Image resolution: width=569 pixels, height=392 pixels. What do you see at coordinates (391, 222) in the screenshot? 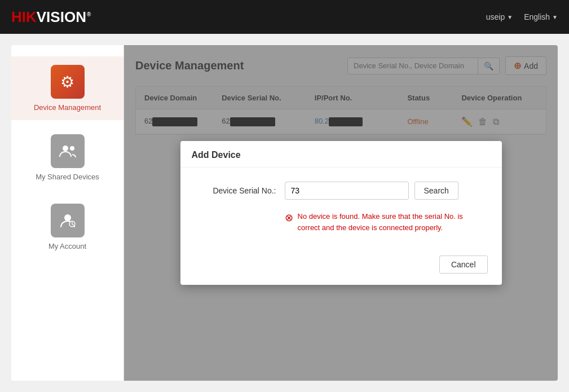
I see `error-message: No device is found. Make sure that the s…` at bounding box center [391, 222].